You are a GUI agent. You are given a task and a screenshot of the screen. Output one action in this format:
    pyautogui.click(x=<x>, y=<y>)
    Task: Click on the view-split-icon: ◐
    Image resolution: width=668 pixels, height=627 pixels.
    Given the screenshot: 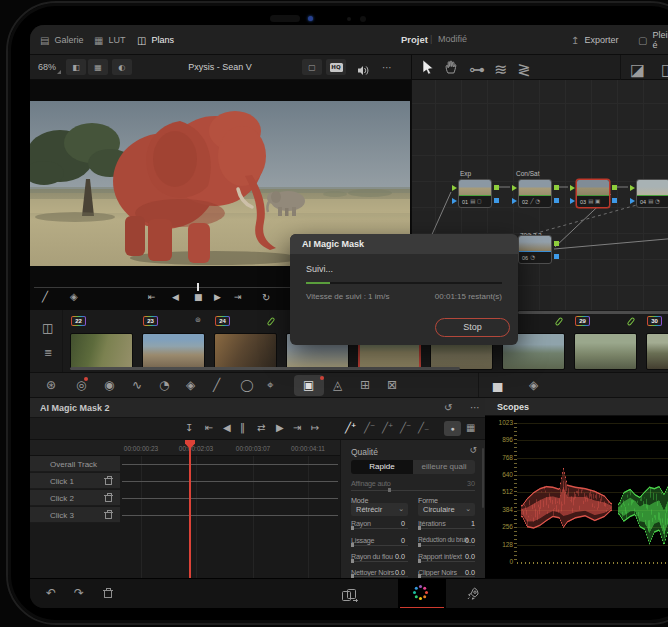 What is the action you would take?
    pyautogui.click(x=122, y=67)
    